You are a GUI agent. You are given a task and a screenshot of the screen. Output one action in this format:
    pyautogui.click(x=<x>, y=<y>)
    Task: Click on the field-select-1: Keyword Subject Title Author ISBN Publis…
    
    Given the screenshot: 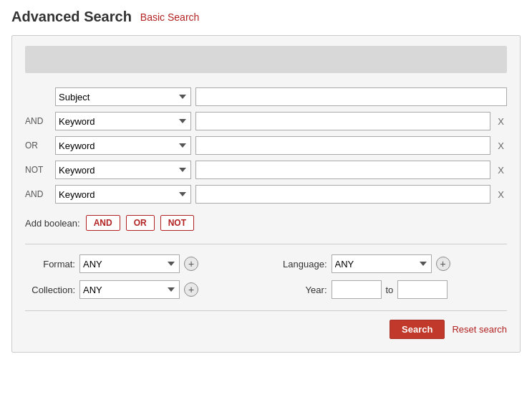 What is the action you would take?
    pyautogui.click(x=123, y=121)
    